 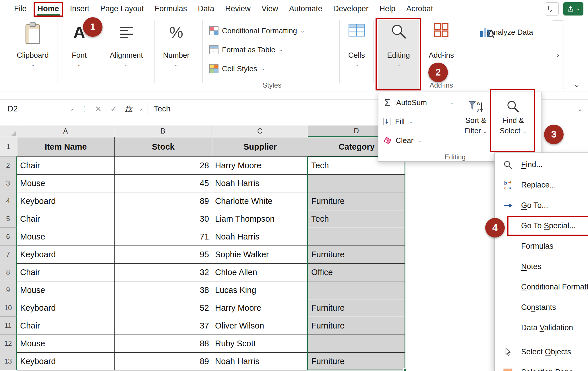 What do you see at coordinates (541, 246) in the screenshot?
I see `menu-item-formulas: Formulas` at bounding box center [541, 246].